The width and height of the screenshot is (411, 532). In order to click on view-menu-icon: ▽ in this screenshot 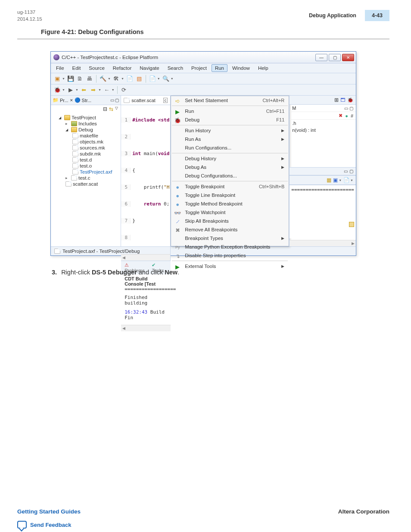, I will do `click(116, 109)`.